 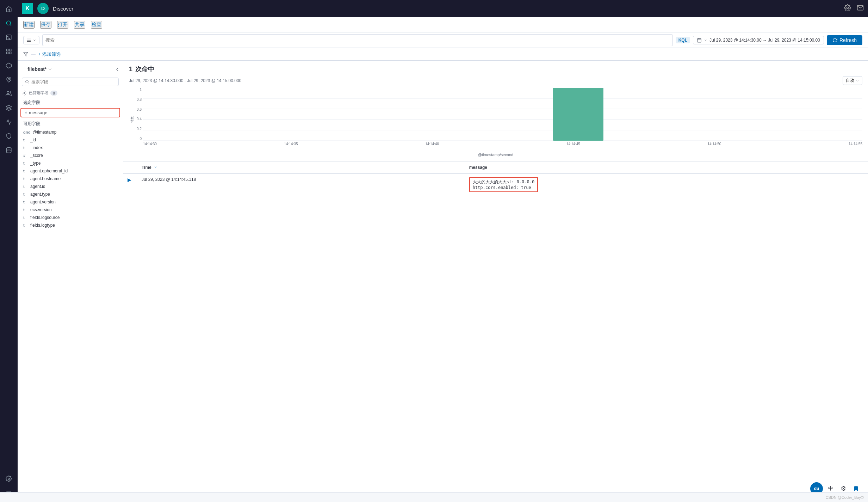 What do you see at coordinates (70, 140) in the screenshot?
I see `field-item: t_id` at bounding box center [70, 140].